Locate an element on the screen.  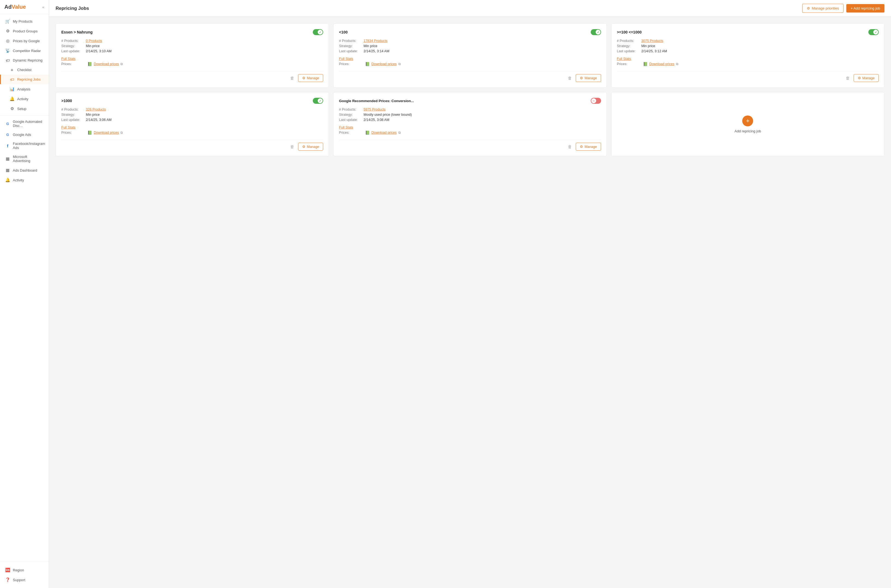
download-prices-link-google-recommended: Download prices is located at coordinates (384, 133).